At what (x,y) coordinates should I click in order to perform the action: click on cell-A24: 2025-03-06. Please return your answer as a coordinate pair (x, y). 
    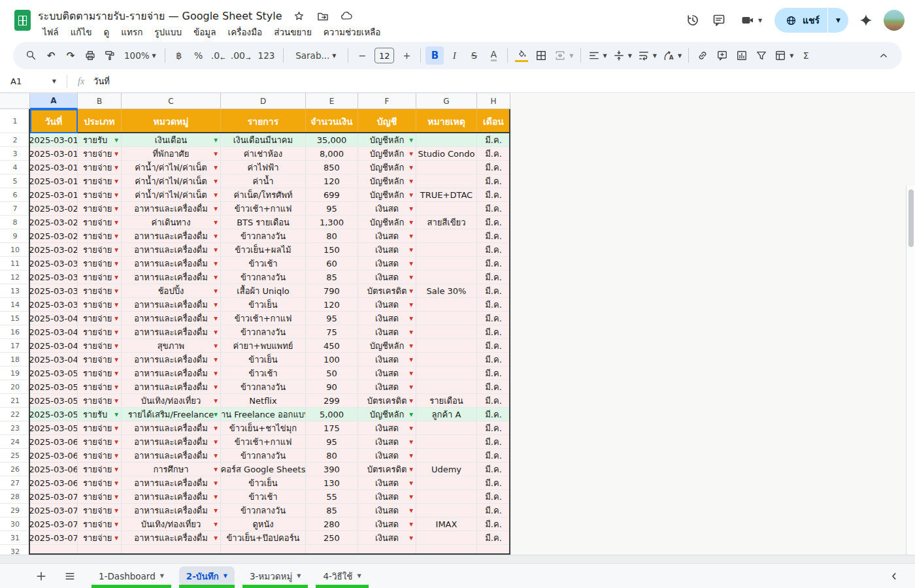
    Looking at the image, I should click on (54, 442).